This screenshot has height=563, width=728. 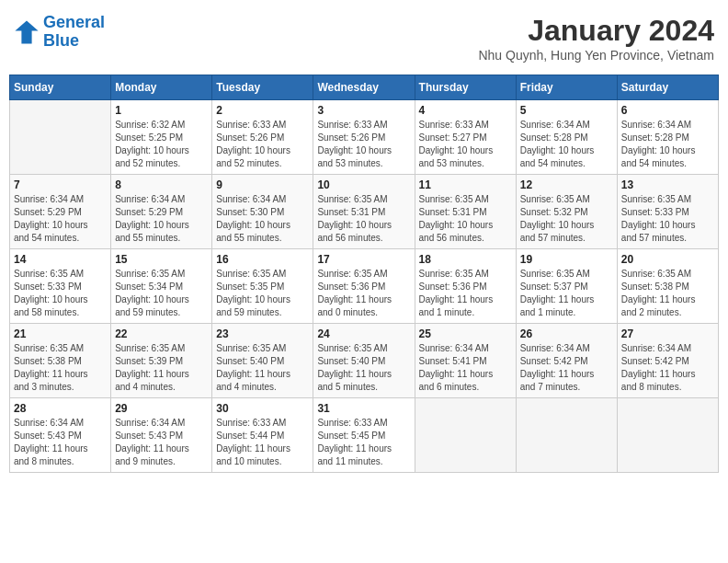 I want to click on calendar-cell: 27Sunrise: 6:34 AMSunset: 5:42 PMDayligh…, so click(x=667, y=361).